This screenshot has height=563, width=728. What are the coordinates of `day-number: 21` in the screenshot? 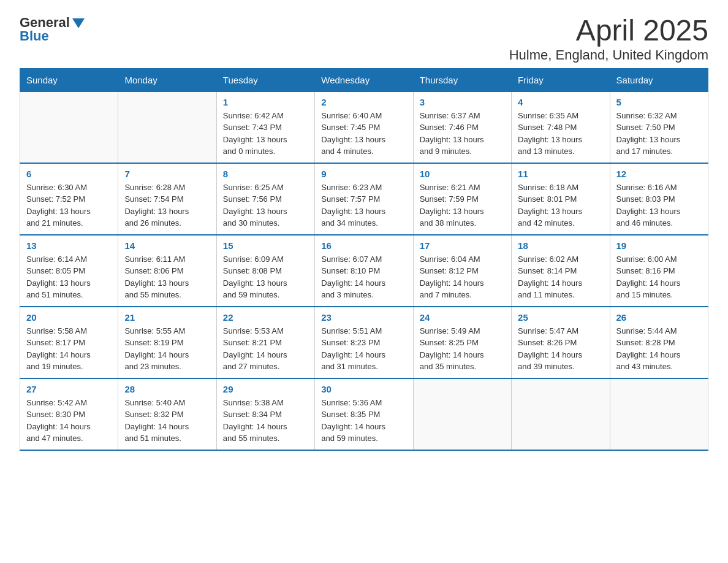 It's located at (167, 318).